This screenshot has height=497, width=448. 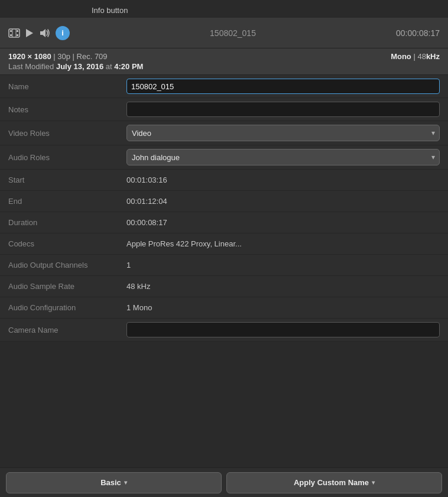 I want to click on audio-unit: kHz, so click(x=433, y=57).